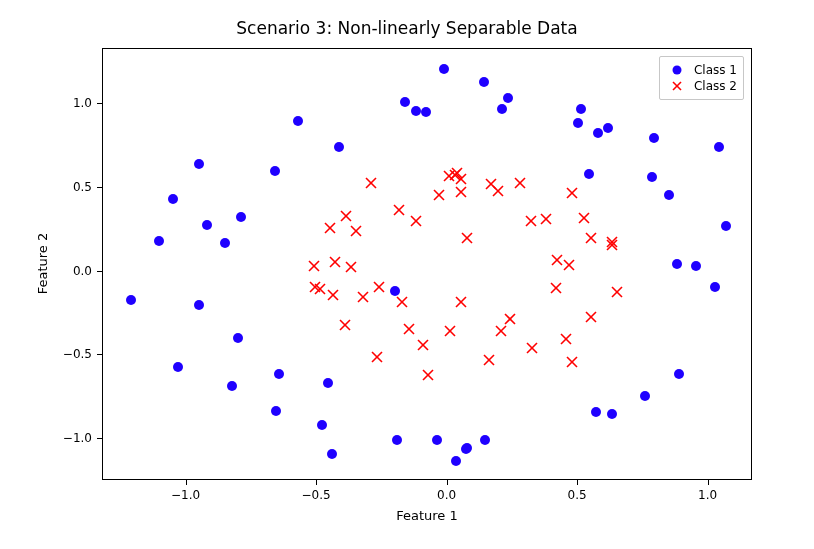 The image size is (814, 549). Describe the element at coordinates (72, 438) in the screenshot. I see `y-tick-label: −1.0` at that location.